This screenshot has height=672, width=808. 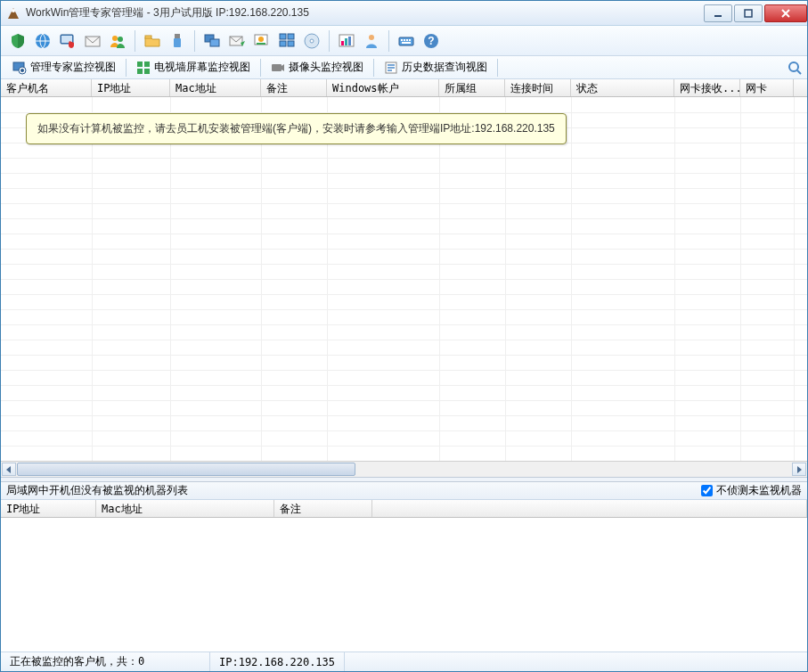 I want to click on search-button, so click(x=795, y=68).